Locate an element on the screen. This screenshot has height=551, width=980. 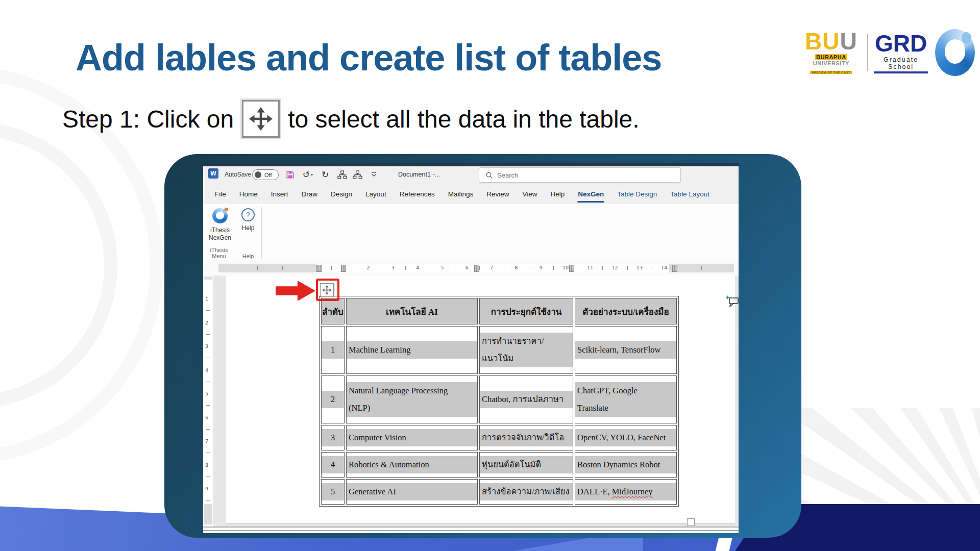
table-cell: OpenCV, YOLO, FaceNet is located at coordinates (626, 438).